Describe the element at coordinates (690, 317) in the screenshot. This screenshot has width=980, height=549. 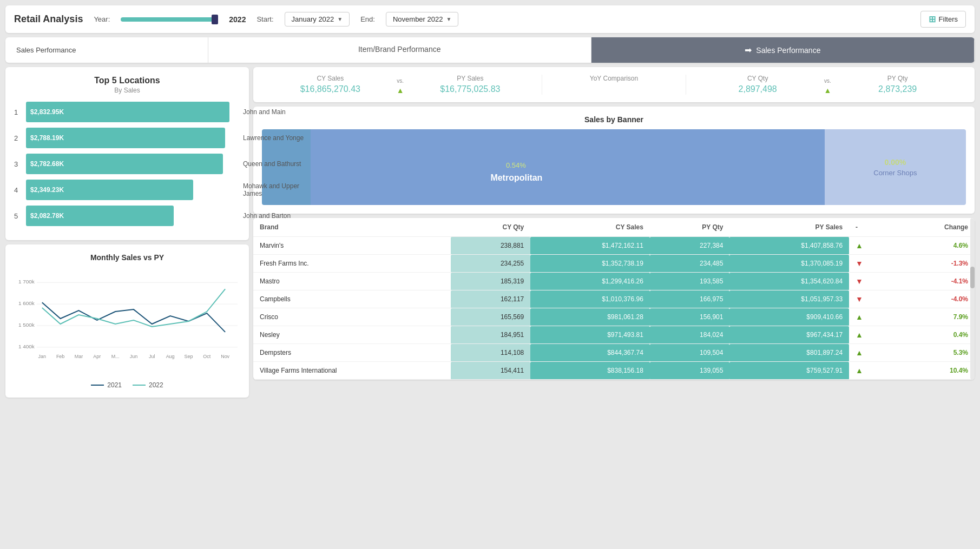
I see `py-qty: 156,901` at that location.